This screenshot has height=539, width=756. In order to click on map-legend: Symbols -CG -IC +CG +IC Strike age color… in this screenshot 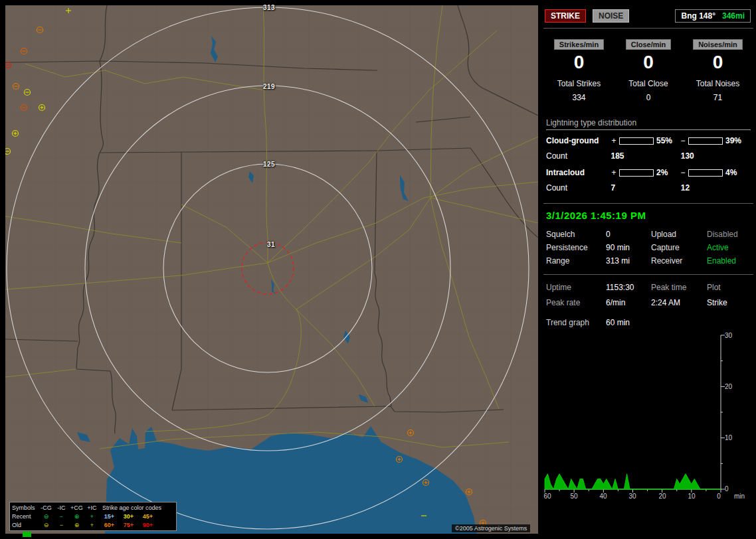, I will do `click(93, 516)`.